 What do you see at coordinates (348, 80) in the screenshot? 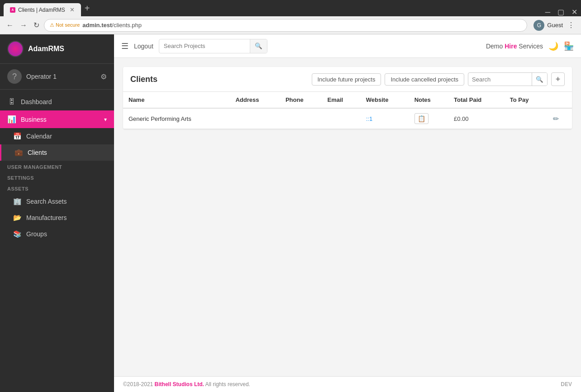
I see `clients-header: Clients Include future projects Include …` at bounding box center [348, 80].